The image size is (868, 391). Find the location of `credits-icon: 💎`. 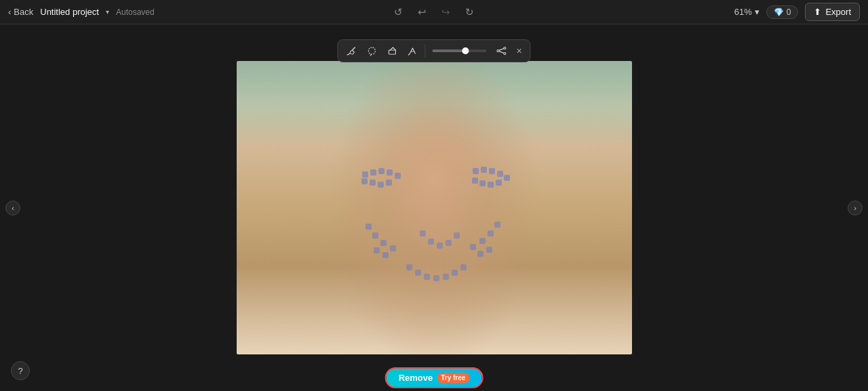

credits-icon: 💎 is located at coordinates (778, 12).